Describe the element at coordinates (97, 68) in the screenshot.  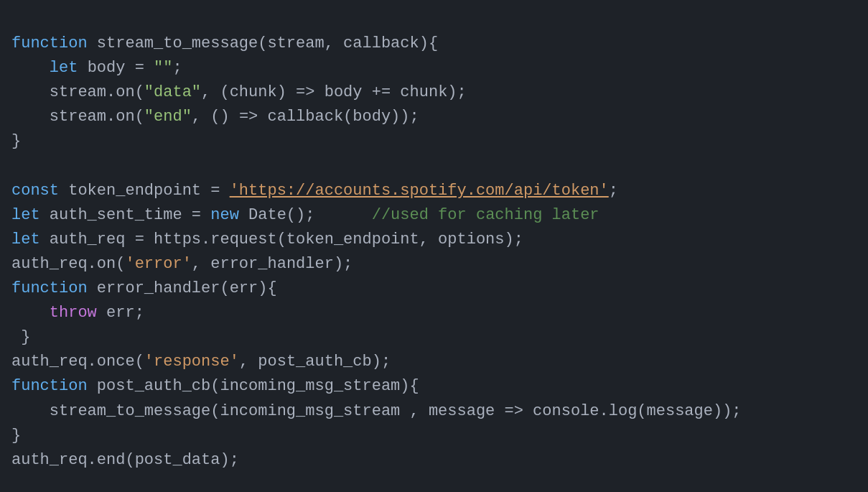
I see `line-2: let body = "";` at that location.